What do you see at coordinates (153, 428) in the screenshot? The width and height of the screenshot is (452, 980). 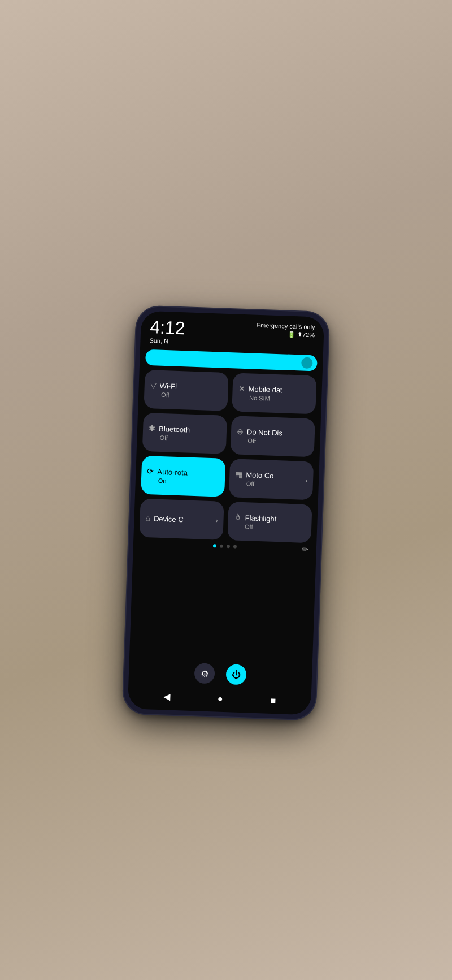 I see `bluetooth-icon: ✱` at bounding box center [153, 428].